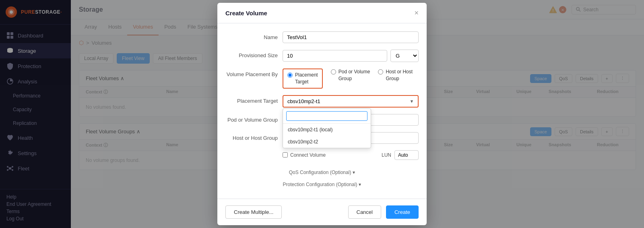  Describe the element at coordinates (322, 79) in the screenshot. I see `volume-placement-row: Volume Placement By PlacementTarget Pod …` at that location.